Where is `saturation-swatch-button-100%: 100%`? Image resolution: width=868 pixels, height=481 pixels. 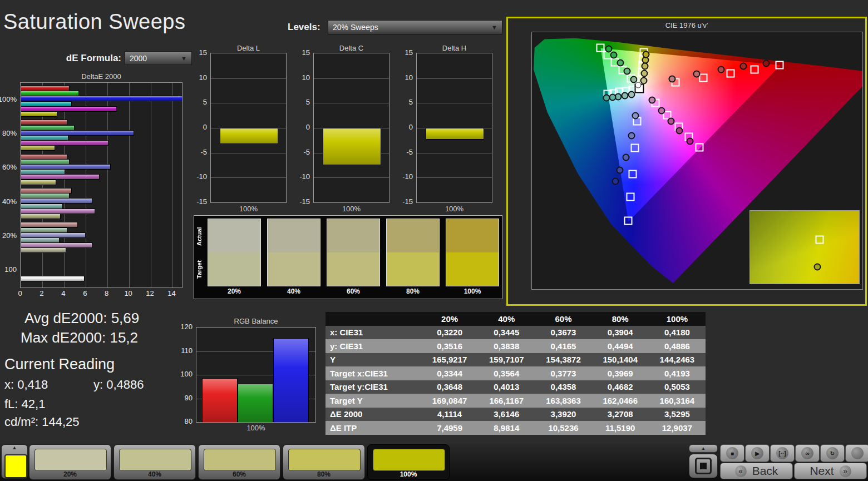
saturation-swatch-button-100%: 100% is located at coordinates (408, 462).